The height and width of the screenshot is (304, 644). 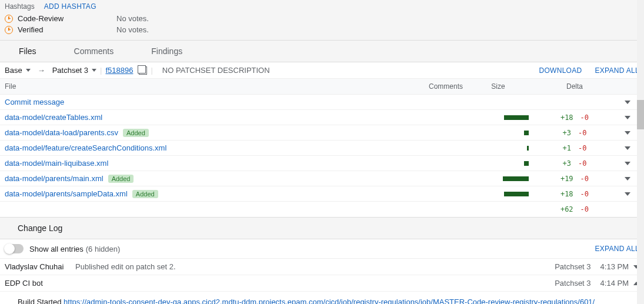 What do you see at coordinates (640, 115) in the screenshot?
I see `scrollbar-thumb` at bounding box center [640, 115].